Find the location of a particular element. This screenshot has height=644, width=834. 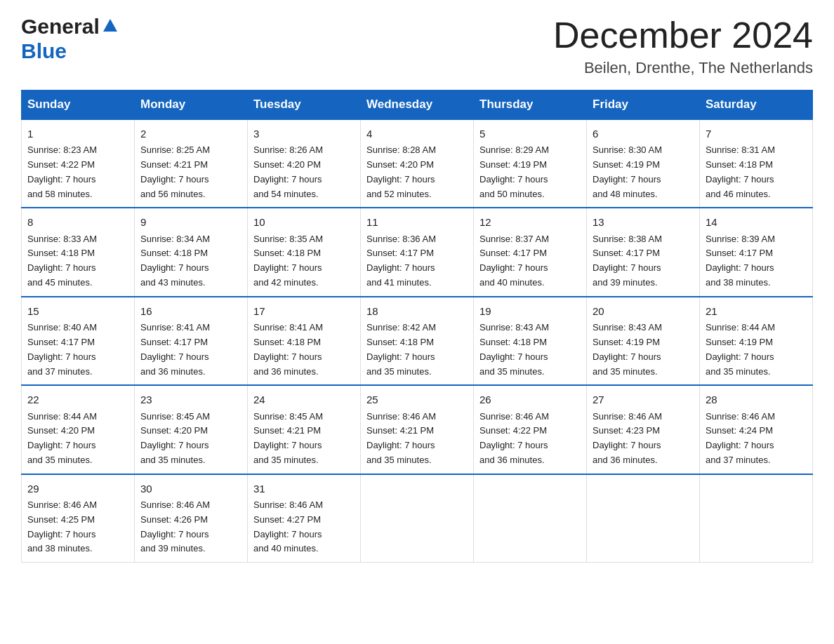

day-number: 12 is located at coordinates (530, 222).